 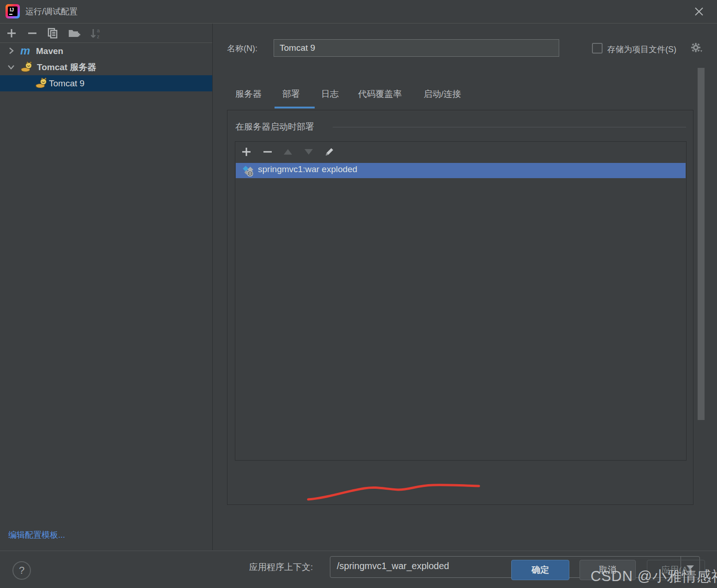 What do you see at coordinates (11, 67) in the screenshot?
I see `chevron-down-icon` at bounding box center [11, 67].